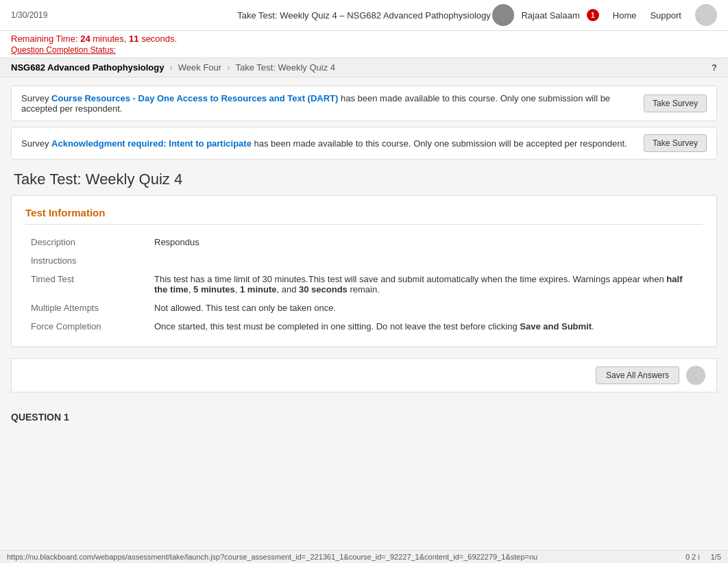  I want to click on timed-label: Timed Test, so click(87, 284).